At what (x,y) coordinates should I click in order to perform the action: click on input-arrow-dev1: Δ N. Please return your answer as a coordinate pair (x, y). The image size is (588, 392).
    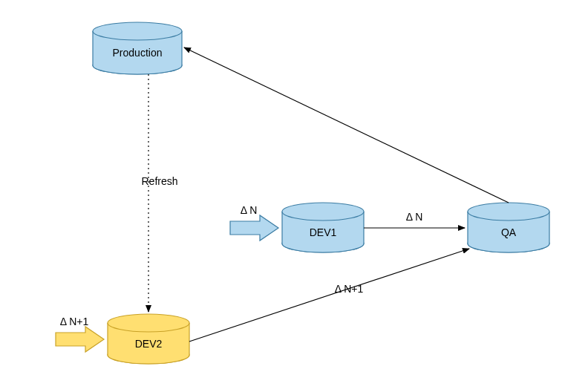
    Looking at the image, I should click on (254, 223).